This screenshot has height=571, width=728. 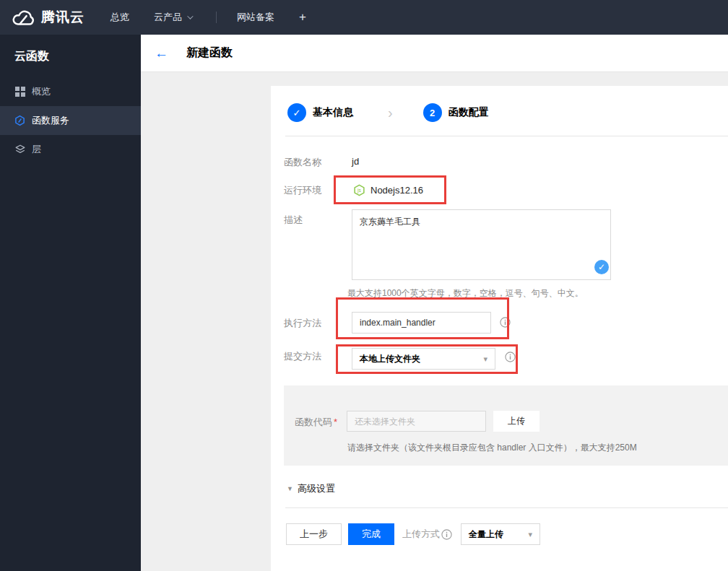 I want to click on handler-info-icon, so click(x=506, y=322).